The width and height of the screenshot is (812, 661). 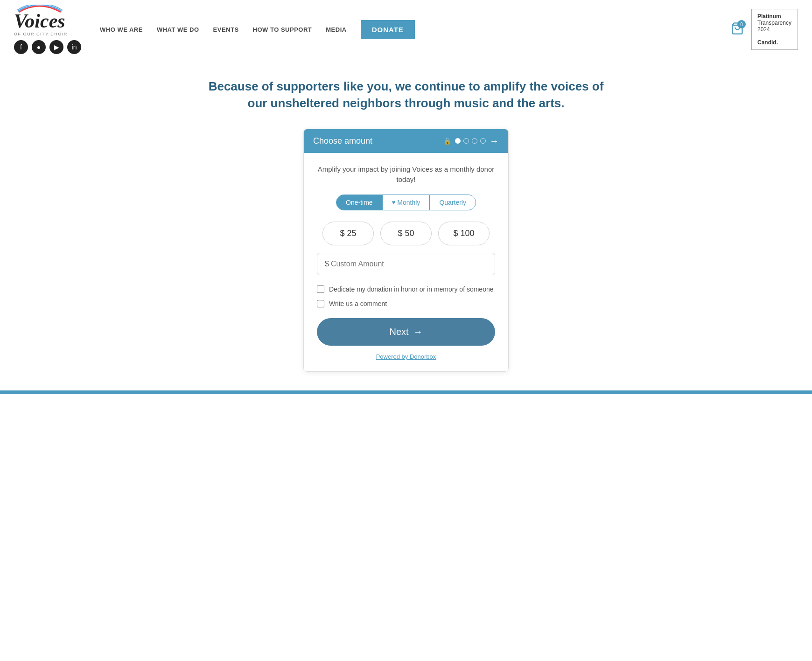 I want to click on candid-badge: Platinum Transparency 2024 Candid., so click(x=775, y=29).